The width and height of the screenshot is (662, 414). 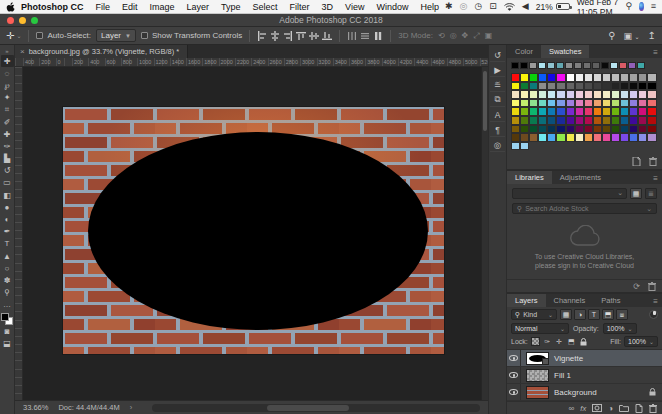 I want to click on distribute-vcenter-icon, so click(x=365, y=36).